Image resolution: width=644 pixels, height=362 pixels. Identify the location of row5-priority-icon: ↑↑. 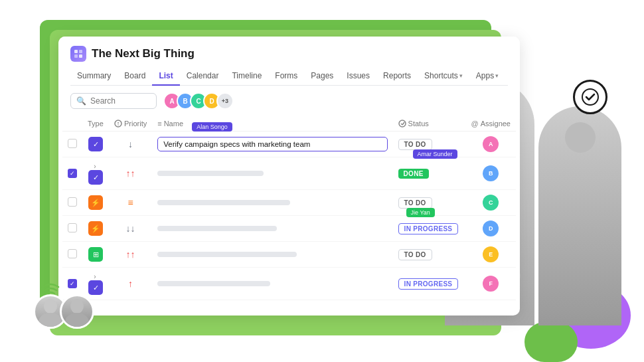
(131, 254).